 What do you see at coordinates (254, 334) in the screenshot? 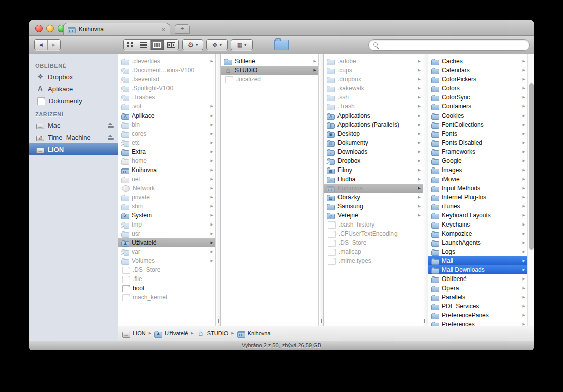
I see `path-item-knihovna: Knihovna` at bounding box center [254, 334].